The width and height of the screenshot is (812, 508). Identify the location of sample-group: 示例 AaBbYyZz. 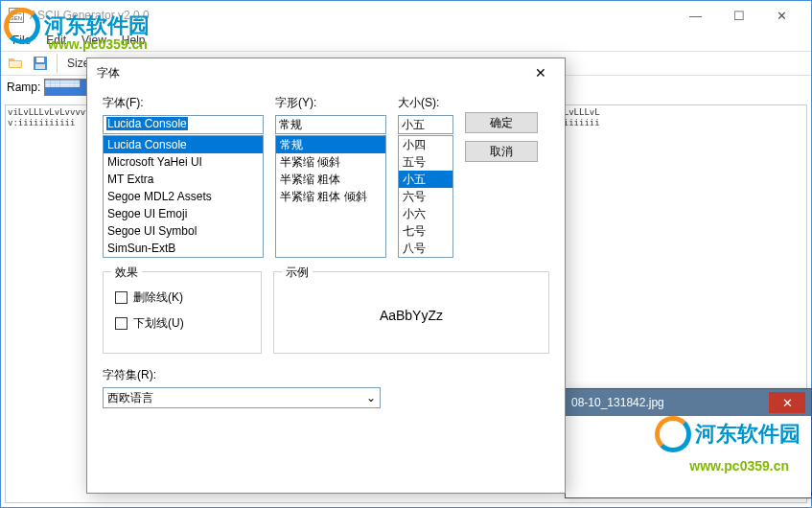
(411, 312).